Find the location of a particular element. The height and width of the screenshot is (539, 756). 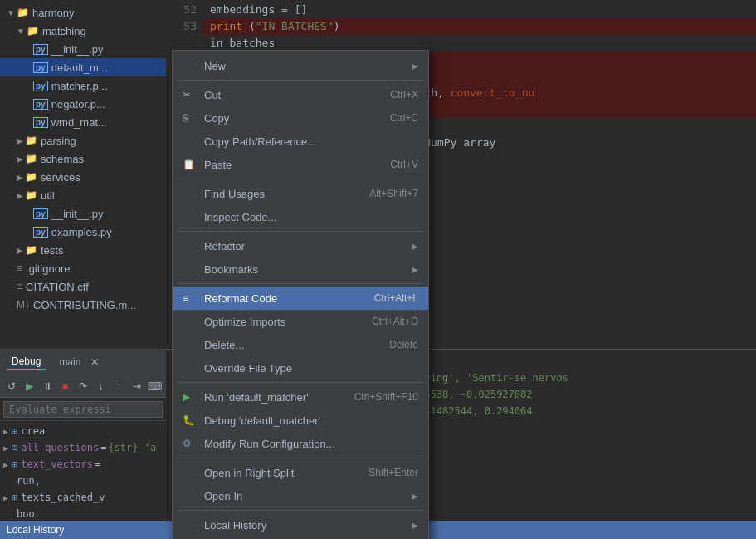

stop-btn: ■ is located at coordinates (66, 386).